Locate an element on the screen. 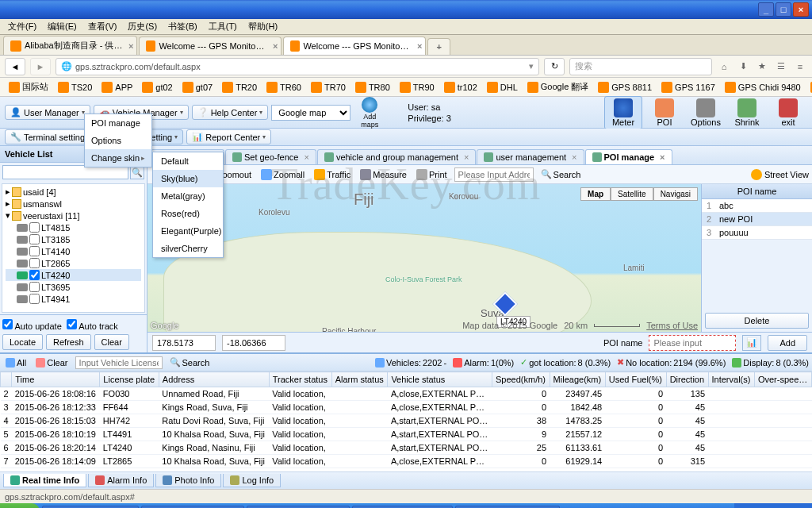  grid-clear-button: Clear is located at coordinates (52, 363).